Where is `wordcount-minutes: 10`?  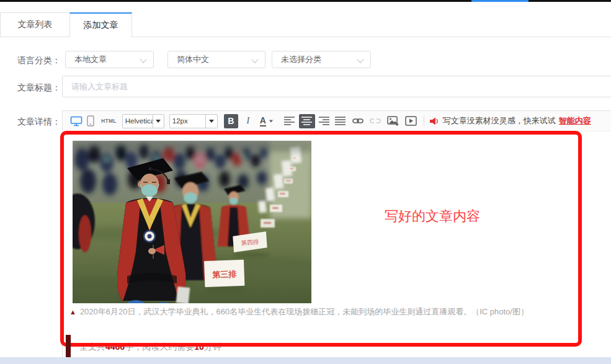 wordcount-minutes: 10 is located at coordinates (199, 347).